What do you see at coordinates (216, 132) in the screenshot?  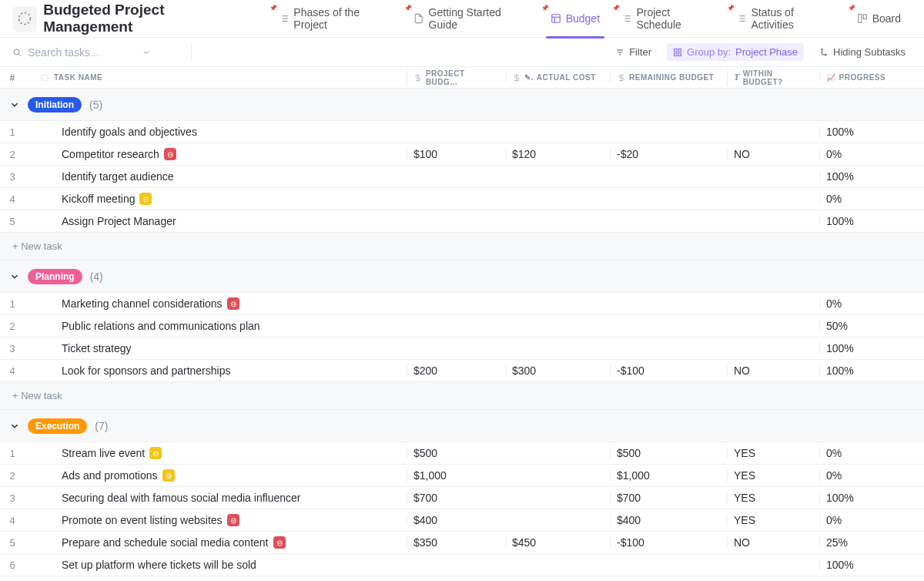 I see `task-name-cell: Identify goals and objectives` at bounding box center [216, 132].